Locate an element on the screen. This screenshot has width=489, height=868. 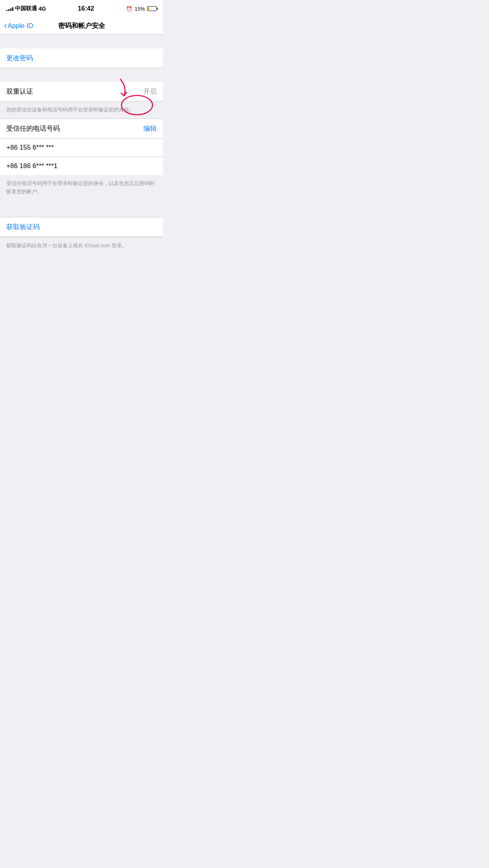
get-code-section: 获取验证码 is located at coordinates (82, 227).